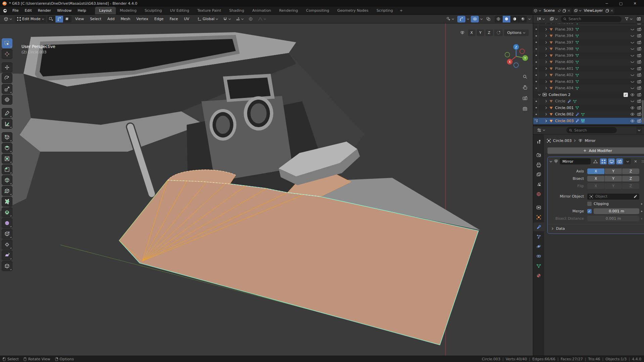  Describe the element at coordinates (569, 11) in the screenshot. I see `unlink-scene-button: ×` at that location.